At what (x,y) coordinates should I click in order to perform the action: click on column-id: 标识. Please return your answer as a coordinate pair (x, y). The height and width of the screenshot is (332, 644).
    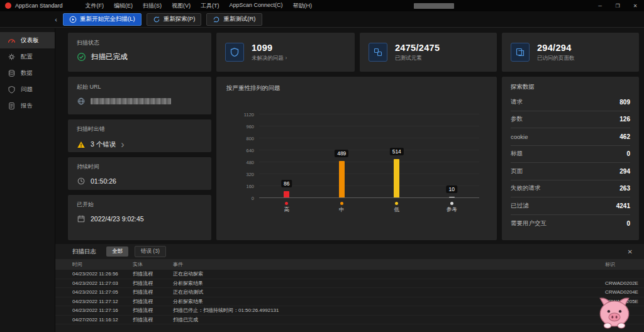
    Looking at the image, I should click on (625, 264).